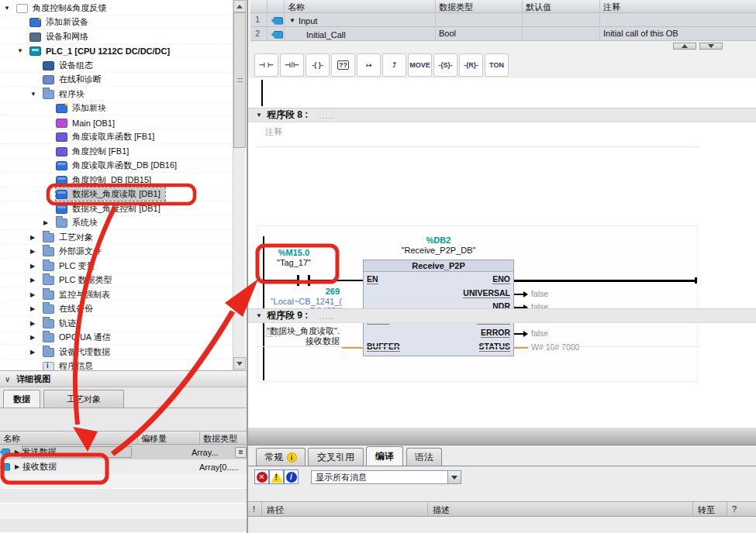 The image size is (756, 533). Describe the element at coordinates (294, 253) in the screenshot. I see `contact-address: %M15.0` at that location.